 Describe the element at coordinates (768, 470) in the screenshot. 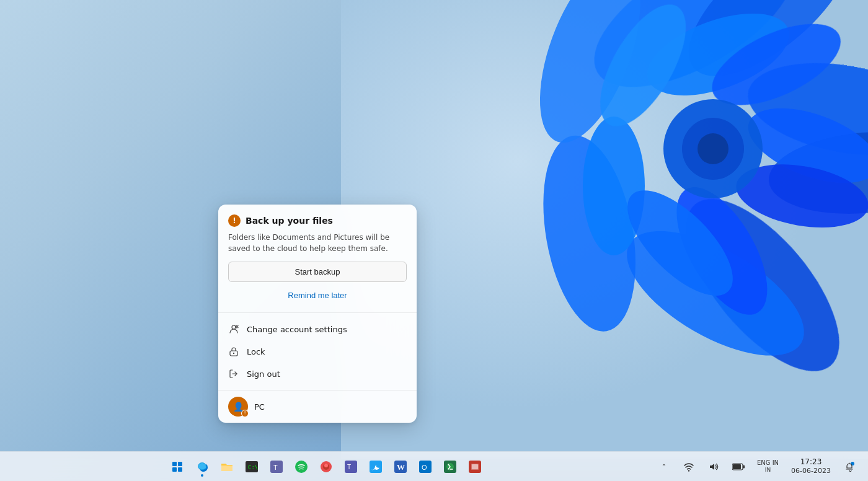

I see `language-region: IN` at that location.